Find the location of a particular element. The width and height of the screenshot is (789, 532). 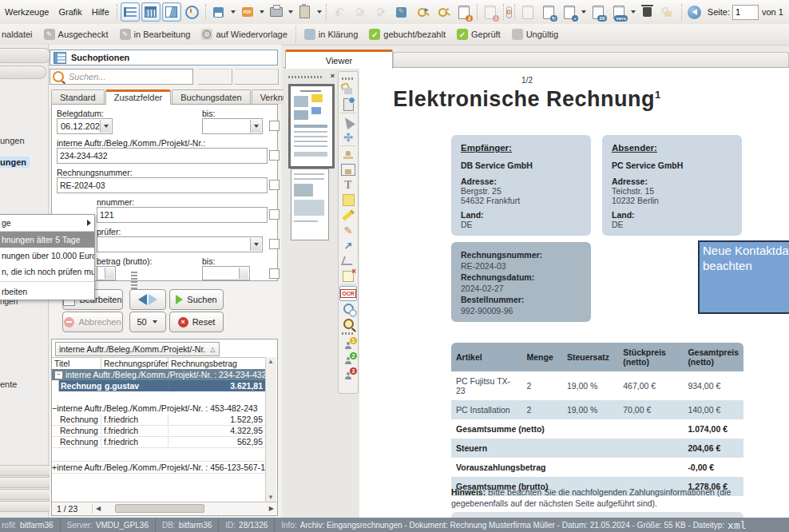

viewer-settings-button is located at coordinates (348, 308).